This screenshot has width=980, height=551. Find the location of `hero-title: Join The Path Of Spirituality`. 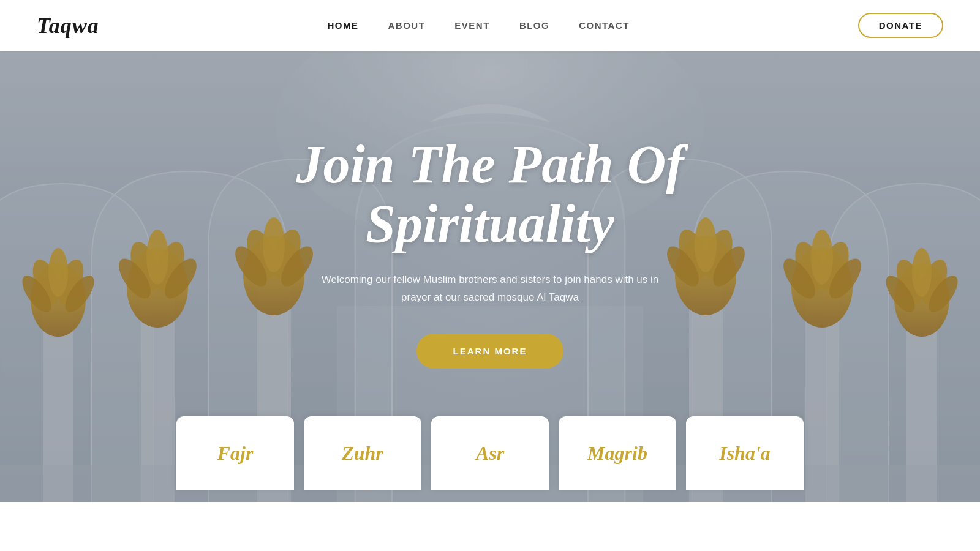

hero-title: Join The Path Of Spirituality is located at coordinates (490, 195).